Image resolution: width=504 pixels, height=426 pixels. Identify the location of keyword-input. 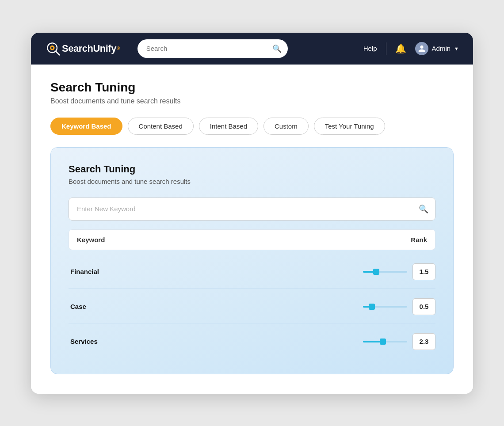
(252, 209).